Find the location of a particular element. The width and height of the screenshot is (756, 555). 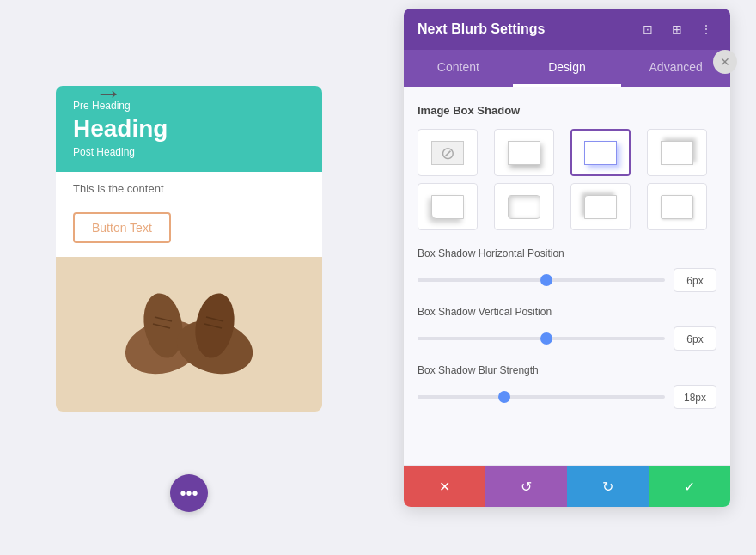

slider-vertical-track is located at coordinates (541, 338).